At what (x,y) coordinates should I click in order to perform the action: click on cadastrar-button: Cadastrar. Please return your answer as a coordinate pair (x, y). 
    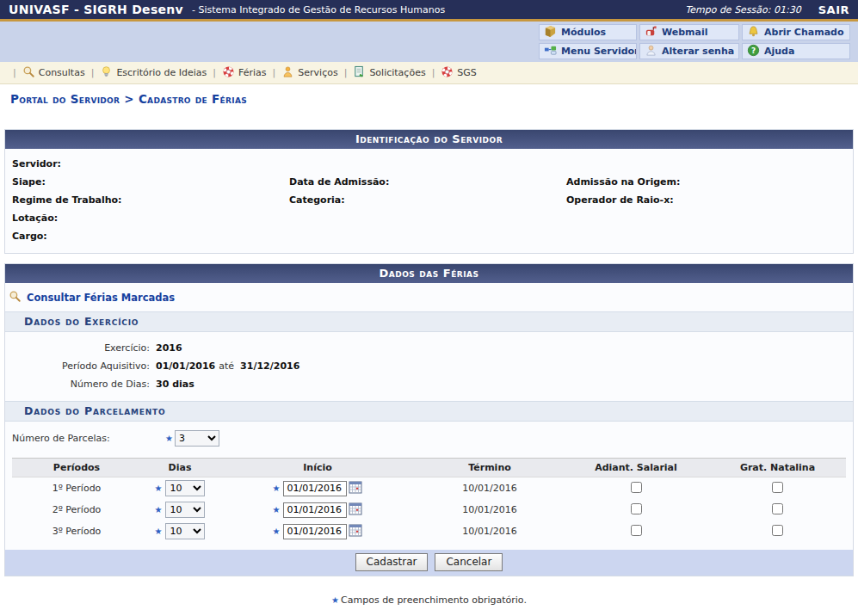
    Looking at the image, I should click on (392, 563).